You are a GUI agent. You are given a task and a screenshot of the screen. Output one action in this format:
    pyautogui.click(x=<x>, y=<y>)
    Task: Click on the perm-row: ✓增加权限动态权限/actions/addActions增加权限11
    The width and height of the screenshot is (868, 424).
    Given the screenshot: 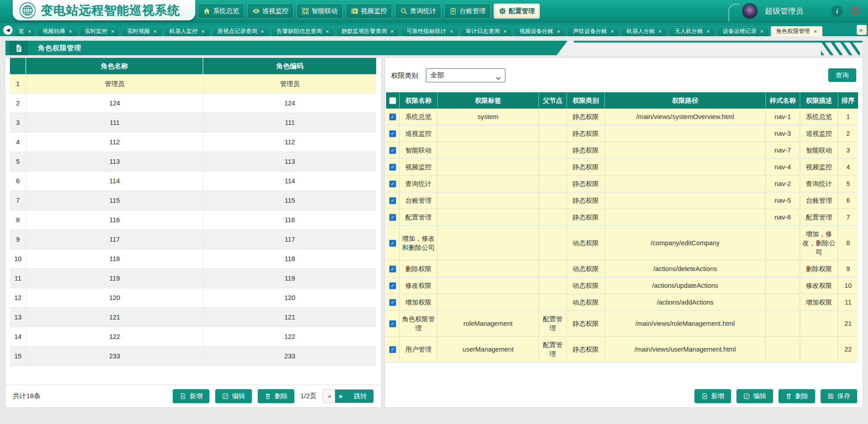 What is the action you would take?
    pyautogui.click(x=622, y=302)
    